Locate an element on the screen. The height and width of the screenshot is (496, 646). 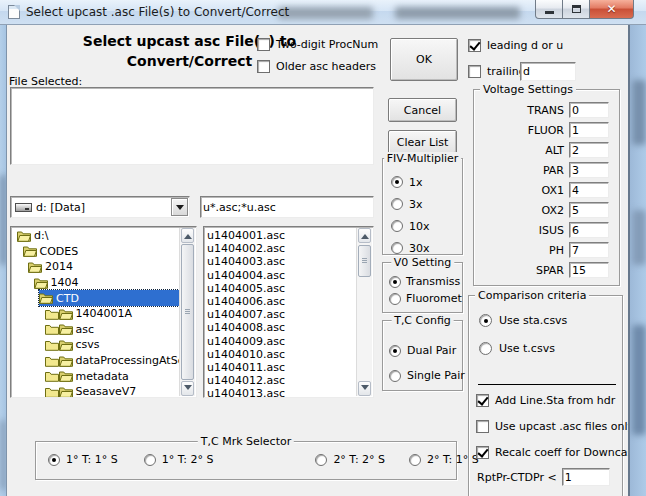
header-option-checkbox: Older asc headers is located at coordinates (318, 66).